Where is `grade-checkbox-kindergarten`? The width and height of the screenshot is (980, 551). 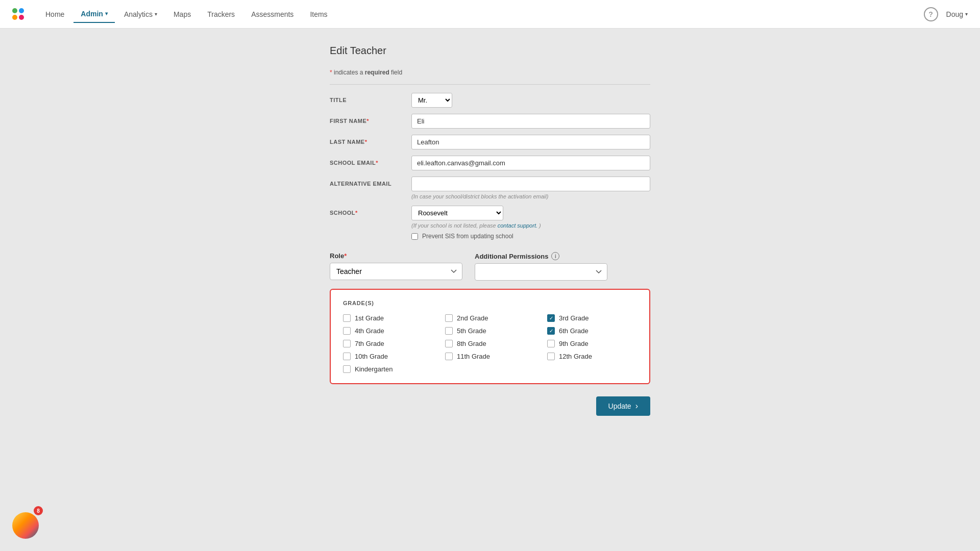
grade-checkbox-kindergarten is located at coordinates (347, 369).